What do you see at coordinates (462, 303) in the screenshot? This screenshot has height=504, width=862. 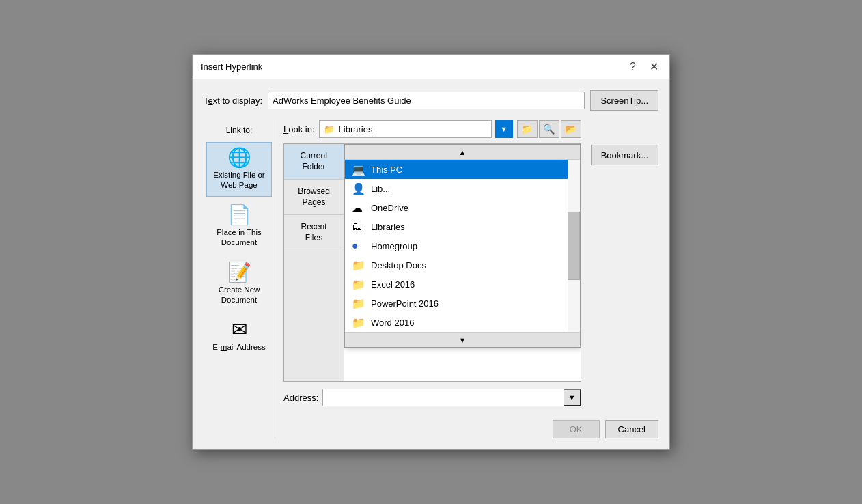 I see `dropdown-item-powerpoint-2016: 📁 PowerPoint 2016` at bounding box center [462, 303].